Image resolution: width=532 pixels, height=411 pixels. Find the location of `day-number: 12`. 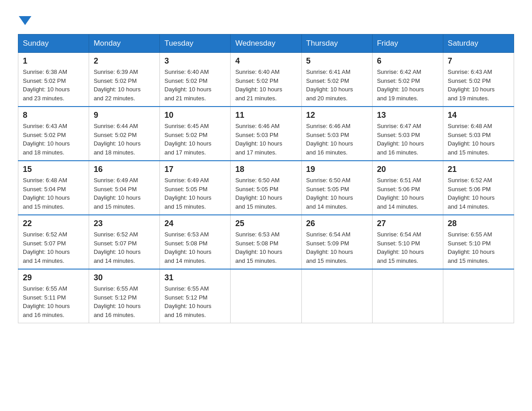

day-number: 12 is located at coordinates (337, 116).